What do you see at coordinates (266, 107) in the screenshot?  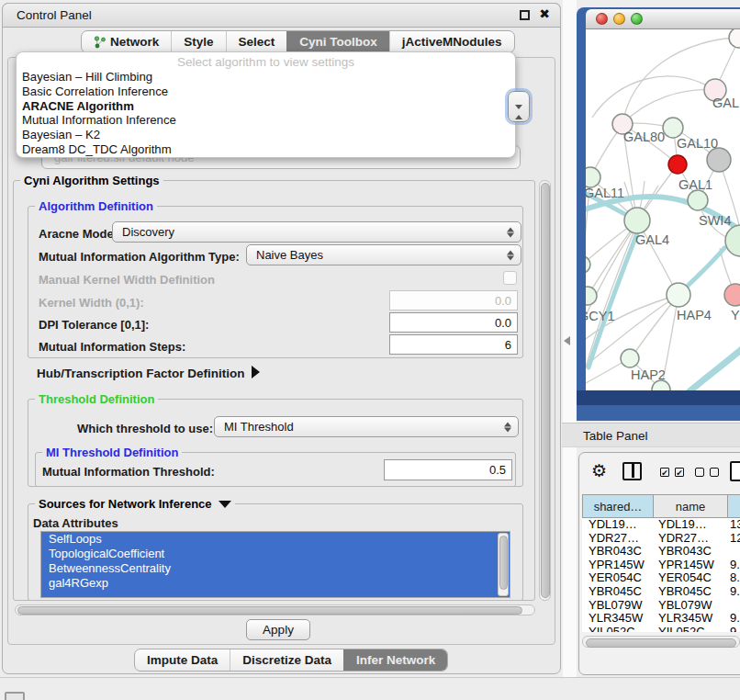 I see `algorithm-option: ARACNE Algorithm` at bounding box center [266, 107].